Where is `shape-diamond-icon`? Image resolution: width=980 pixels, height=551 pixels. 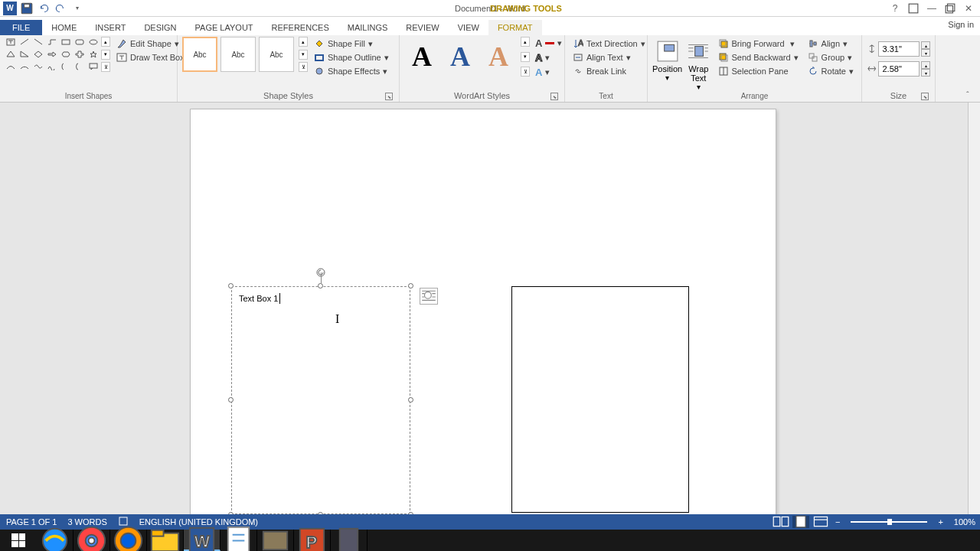
shape-diamond-icon is located at coordinates (38, 54).